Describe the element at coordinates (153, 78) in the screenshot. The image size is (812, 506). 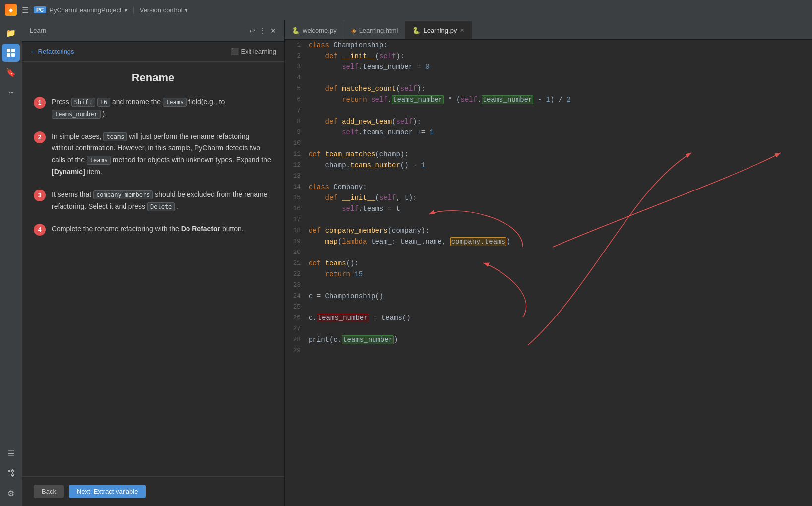
I see `rename-title: Rename` at that location.